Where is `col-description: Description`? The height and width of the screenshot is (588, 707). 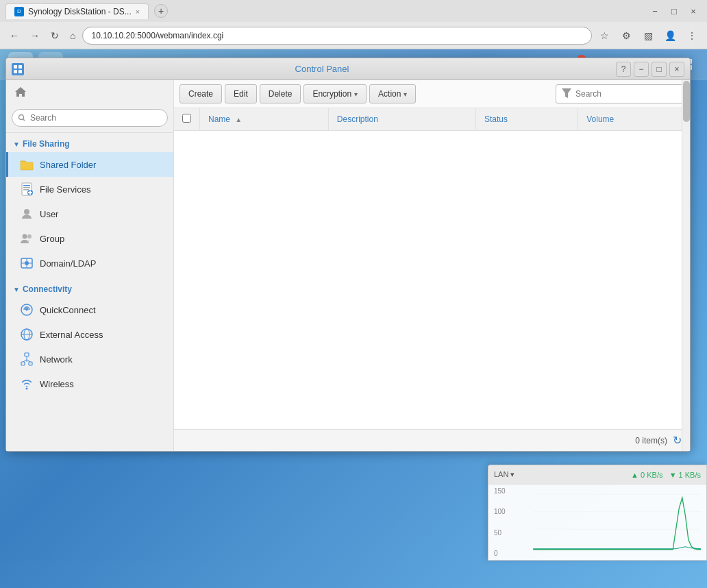
col-description: Description is located at coordinates (401, 119).